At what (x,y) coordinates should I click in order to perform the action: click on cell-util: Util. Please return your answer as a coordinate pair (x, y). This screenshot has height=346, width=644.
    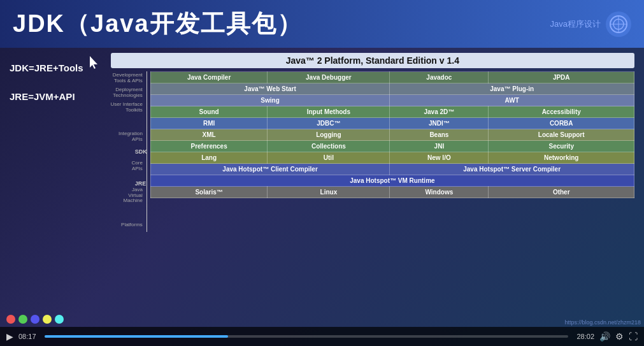
    Looking at the image, I should click on (329, 158).